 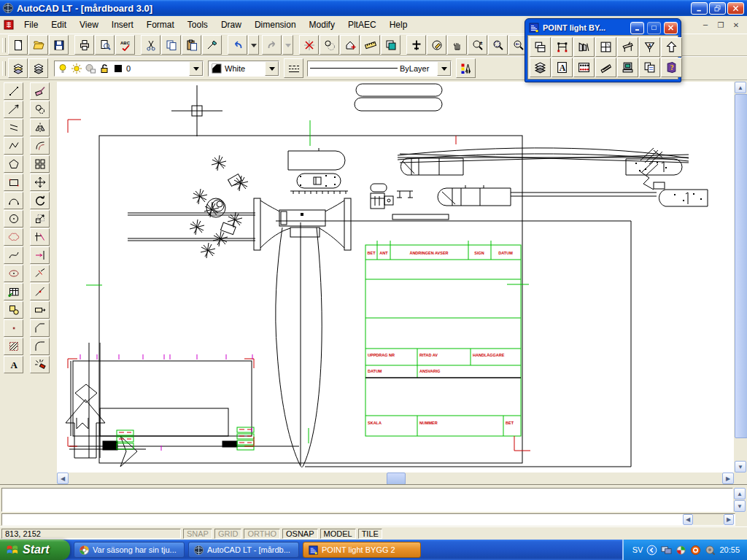 What do you see at coordinates (39, 328) in the screenshot?
I see `chamfer-button` at bounding box center [39, 328].